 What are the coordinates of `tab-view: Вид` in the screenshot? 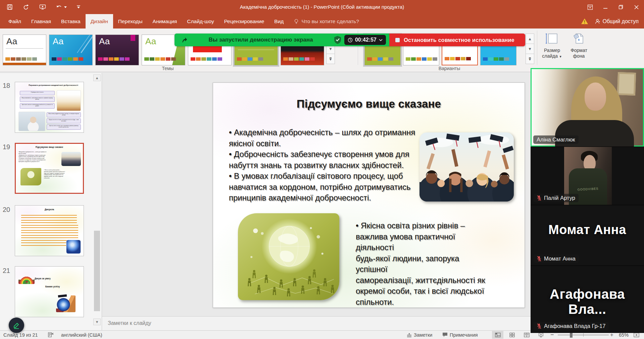 It's located at (279, 21).